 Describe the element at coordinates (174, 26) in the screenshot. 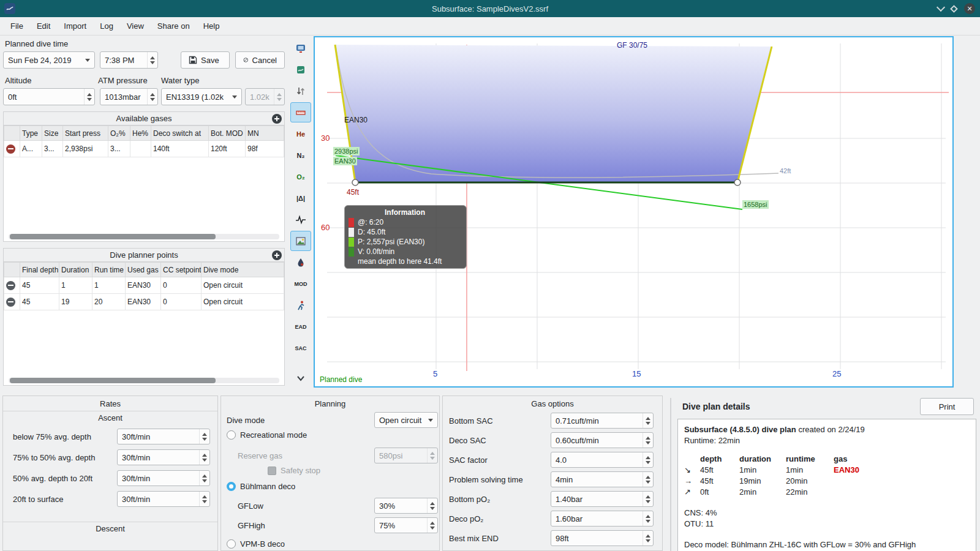

I see `menu-item-share-on: Share on` at that location.